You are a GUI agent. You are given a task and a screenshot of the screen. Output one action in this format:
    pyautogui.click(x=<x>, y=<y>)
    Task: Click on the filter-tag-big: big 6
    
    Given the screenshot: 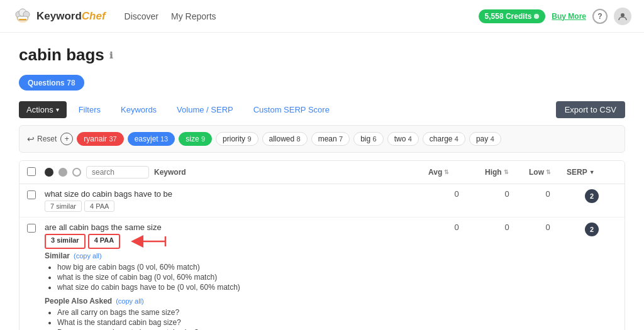 What is the action you would take?
    pyautogui.click(x=369, y=139)
    